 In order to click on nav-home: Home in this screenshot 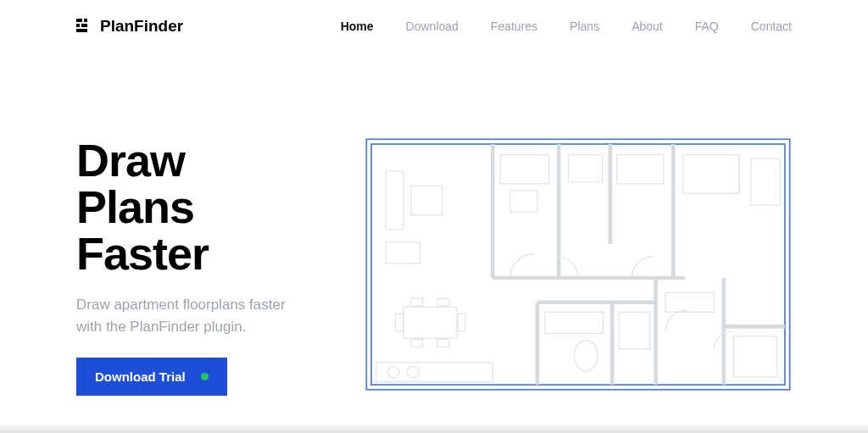, I will do `click(358, 26)`.